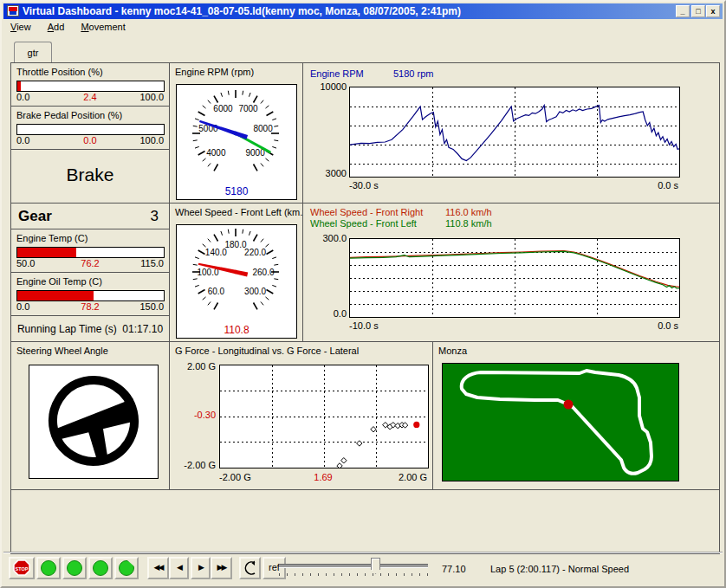 This screenshot has width=726, height=588. Describe the element at coordinates (366, 212) in the screenshot. I see `ws-fr-name: Wheel Speed - Front Right` at that location.